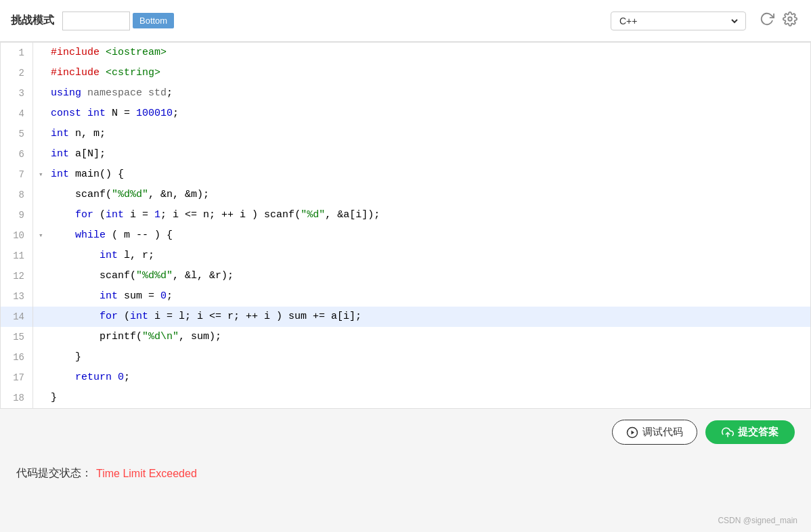 The width and height of the screenshot is (811, 532). Describe the element at coordinates (429, 317) in the screenshot. I see `code-content-14: for (int i = l; i <= r; ++ i ) sum += a[…` at that location.